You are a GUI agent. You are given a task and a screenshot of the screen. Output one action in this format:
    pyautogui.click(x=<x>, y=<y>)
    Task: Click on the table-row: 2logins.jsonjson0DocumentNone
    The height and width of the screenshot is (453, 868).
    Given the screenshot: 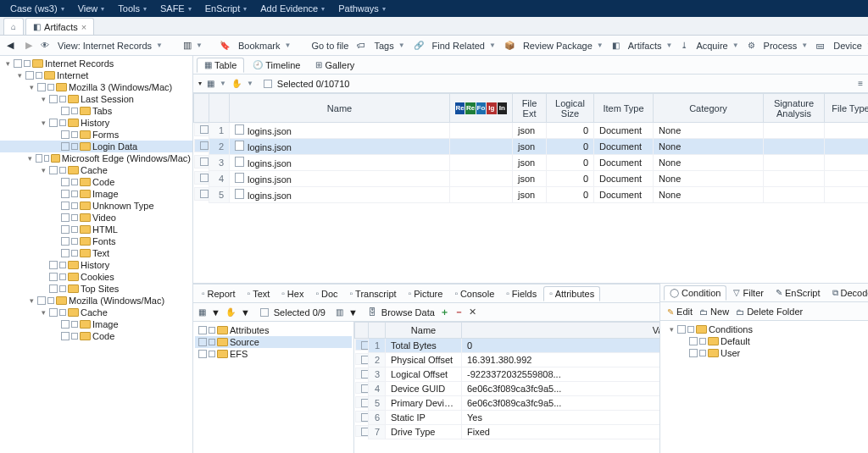 What is the action you would take?
    pyautogui.click(x=531, y=147)
    